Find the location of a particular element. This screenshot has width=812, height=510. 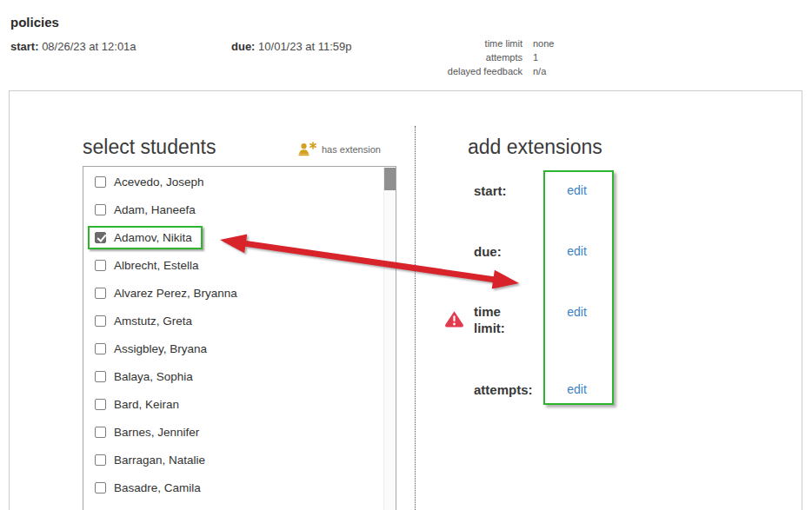

summary-value: 1 is located at coordinates (543, 57).